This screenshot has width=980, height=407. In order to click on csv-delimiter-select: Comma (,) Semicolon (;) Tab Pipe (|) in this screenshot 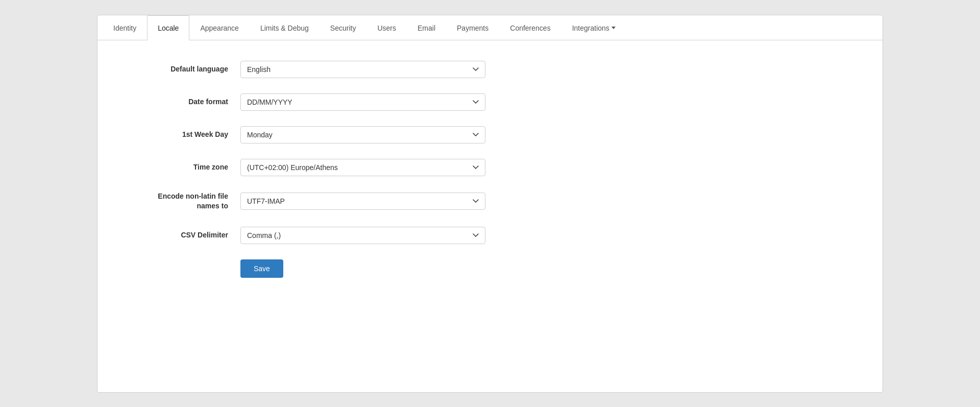, I will do `click(363, 235)`.